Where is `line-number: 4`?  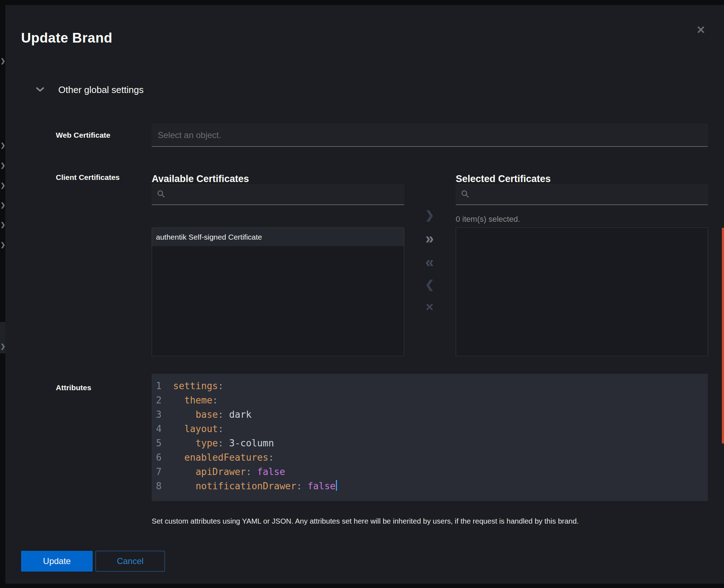 line-number: 4 is located at coordinates (162, 429).